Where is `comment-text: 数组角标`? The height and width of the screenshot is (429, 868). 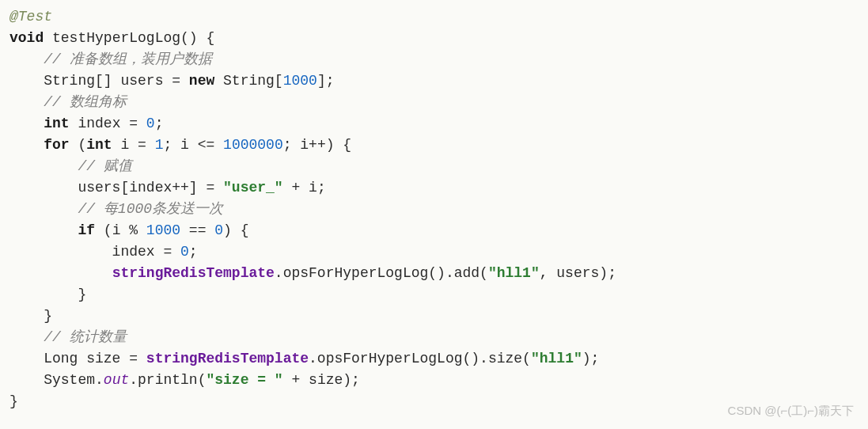
comment-text: 数组角标 is located at coordinates (98, 102).